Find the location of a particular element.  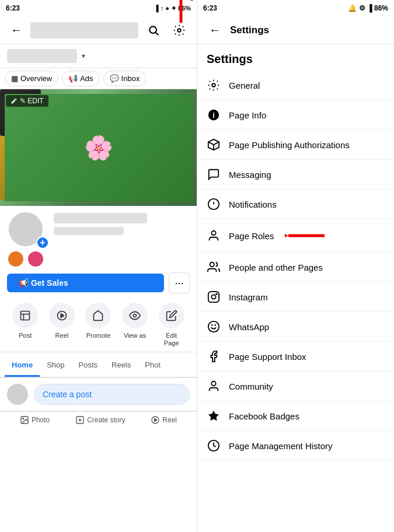

reel-media-label: Reel is located at coordinates (169, 420).